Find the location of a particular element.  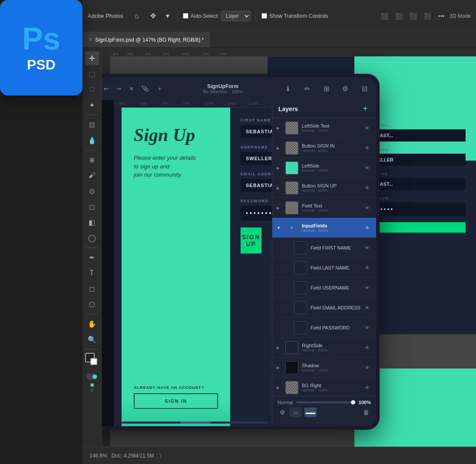

layer-item-btn-signup: ▶ Button SIGN UP Normal - 100% 👁 is located at coordinates (324, 188).